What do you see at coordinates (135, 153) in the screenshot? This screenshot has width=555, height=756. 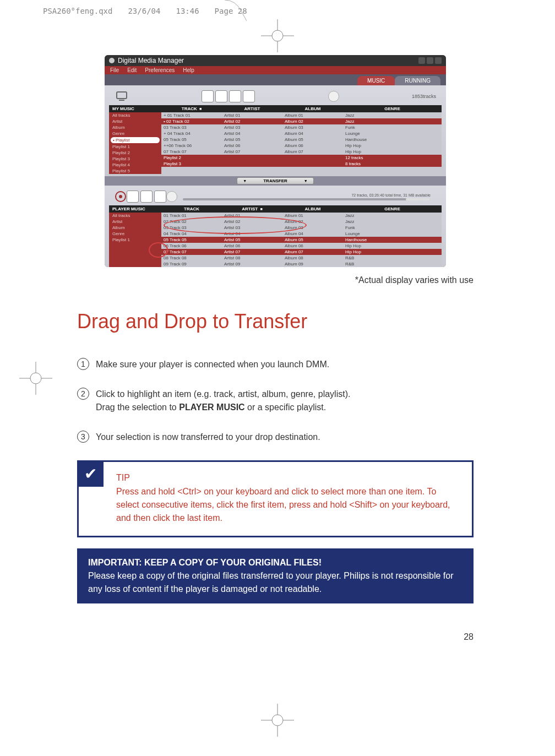 I see `sidebar-item: Playlist 2` at bounding box center [135, 153].